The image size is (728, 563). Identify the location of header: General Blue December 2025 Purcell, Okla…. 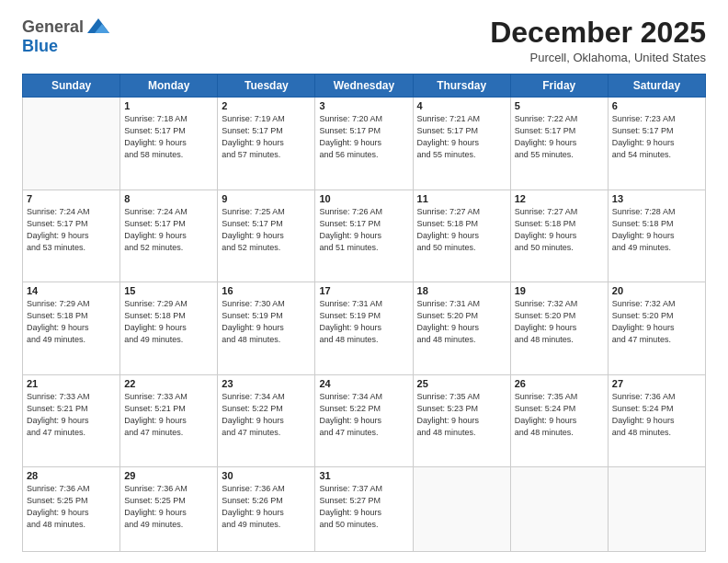
(364, 40).